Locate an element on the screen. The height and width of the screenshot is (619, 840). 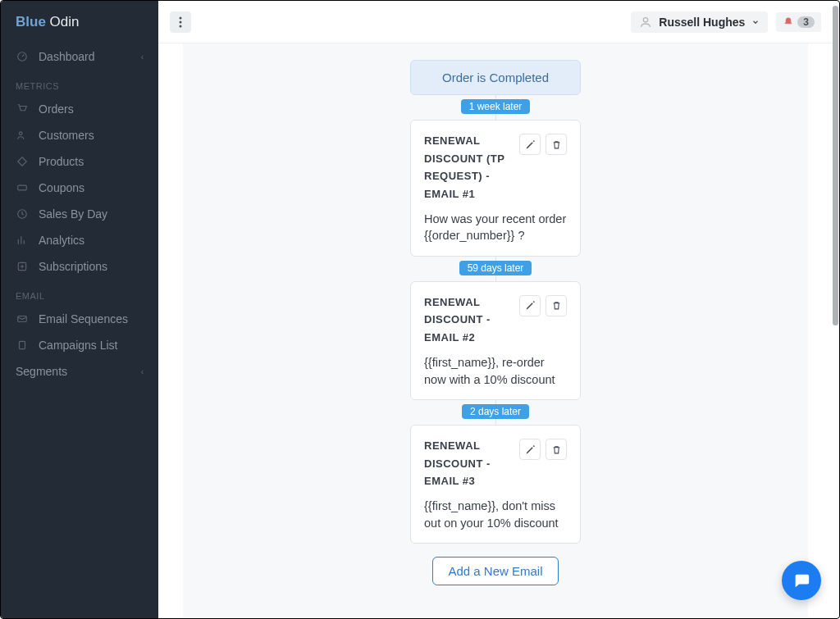
chevron-down-icon is located at coordinates (756, 22).